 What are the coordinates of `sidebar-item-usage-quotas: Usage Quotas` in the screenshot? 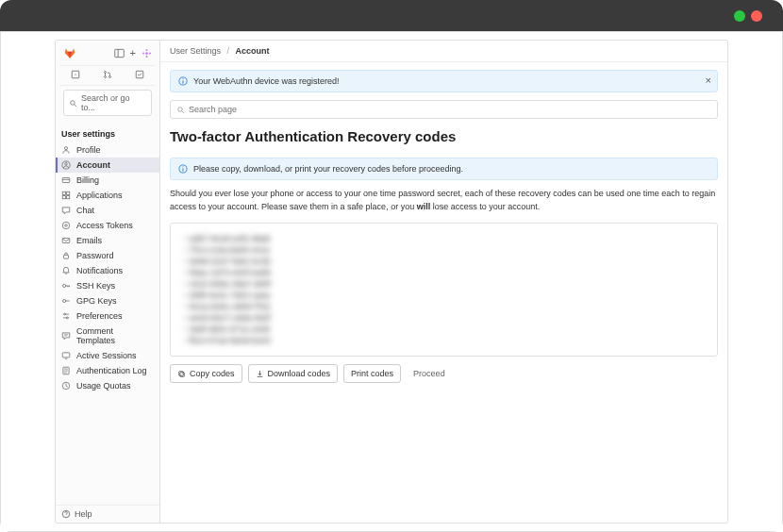 It's located at (108, 386).